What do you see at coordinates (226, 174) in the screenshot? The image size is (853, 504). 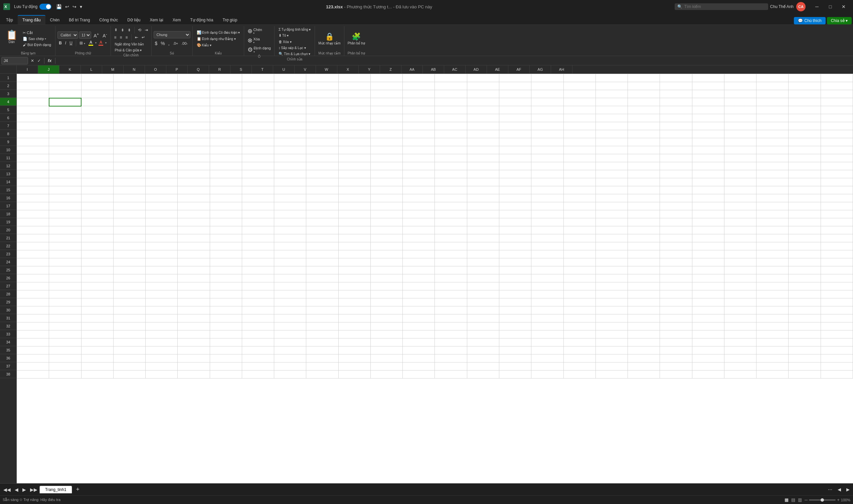 I see `cell-O13` at bounding box center [226, 174].